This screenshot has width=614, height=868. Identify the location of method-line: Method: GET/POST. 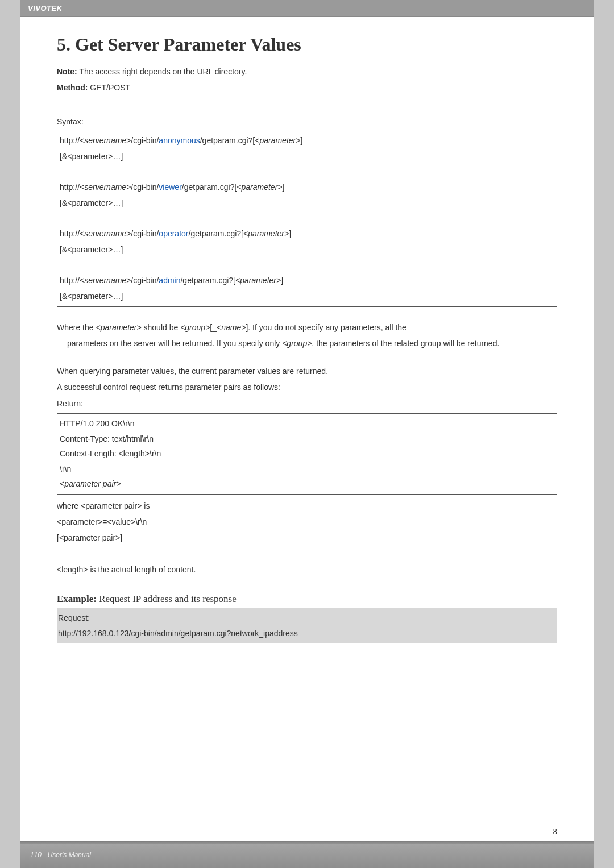
(307, 88).